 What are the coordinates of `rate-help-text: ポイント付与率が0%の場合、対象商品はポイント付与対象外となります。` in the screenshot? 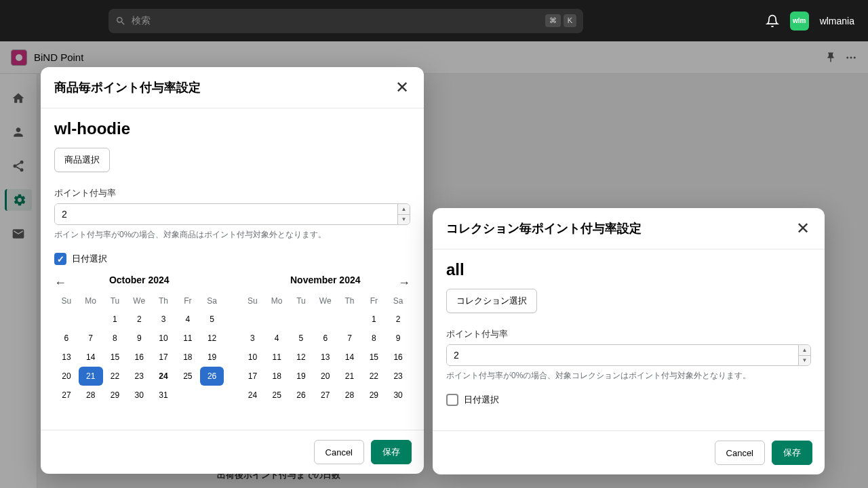 It's located at (232, 235).